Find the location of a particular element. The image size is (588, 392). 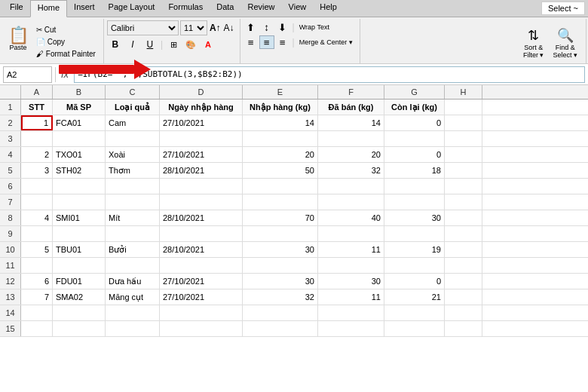

row-num: 7 is located at coordinates (11, 202).